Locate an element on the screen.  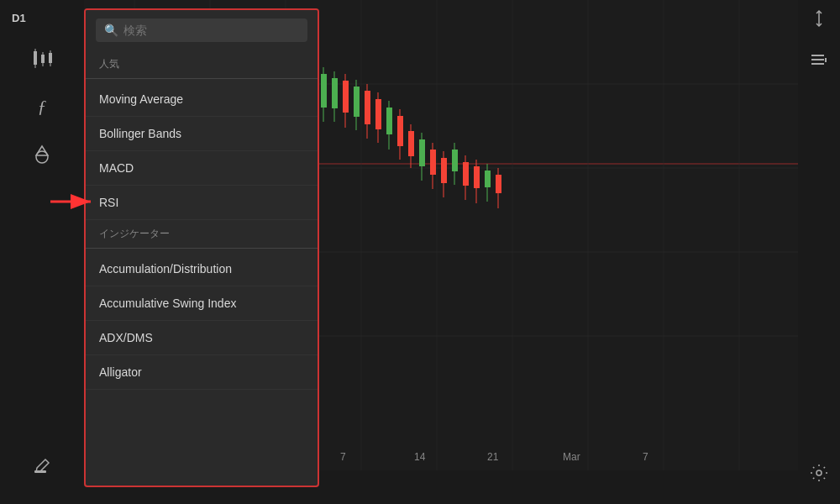
indicator-adx-dms: ADX/DMS is located at coordinates (202, 338).